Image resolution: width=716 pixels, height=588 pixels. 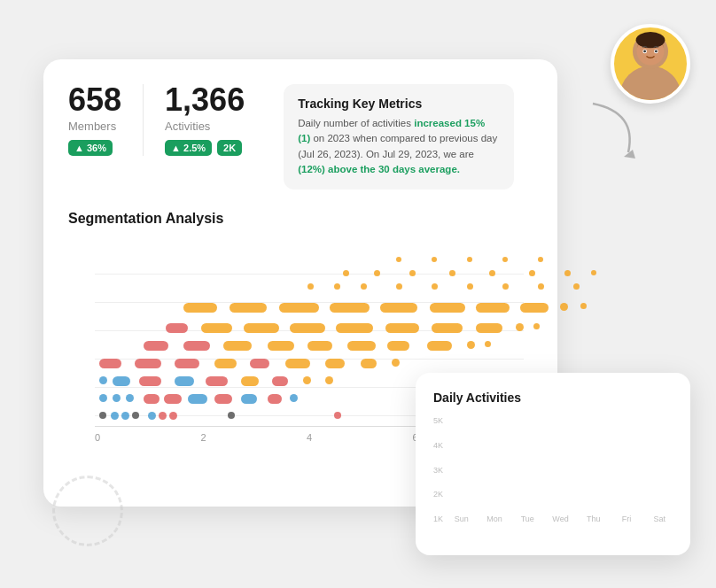 What do you see at coordinates (205, 126) in the screenshot?
I see `activities-label: Activities` at bounding box center [205, 126].